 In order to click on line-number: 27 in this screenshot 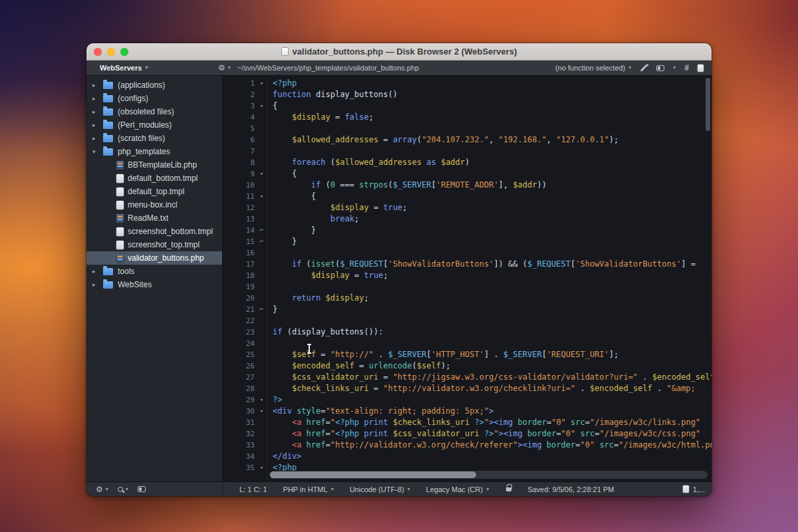, I will do `click(239, 378)`.